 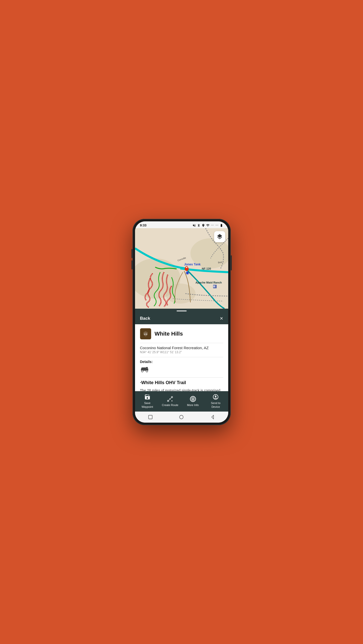 What do you see at coordinates (132, 265) in the screenshot?
I see `volume-down-btn` at bounding box center [132, 265].